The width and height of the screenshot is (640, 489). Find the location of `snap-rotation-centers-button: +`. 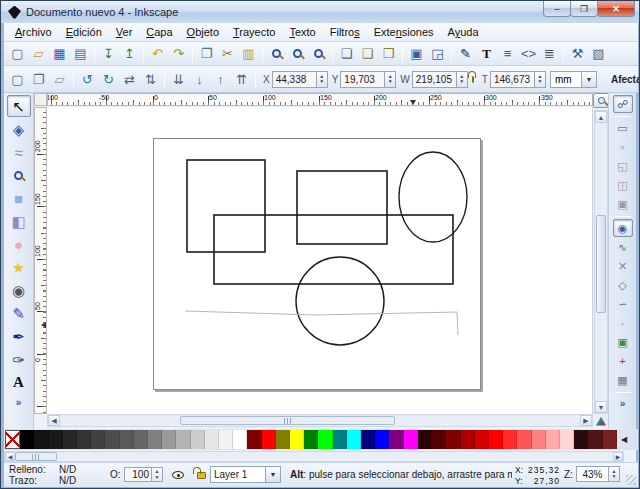

snap-rotation-centers-button: + is located at coordinates (623, 361).